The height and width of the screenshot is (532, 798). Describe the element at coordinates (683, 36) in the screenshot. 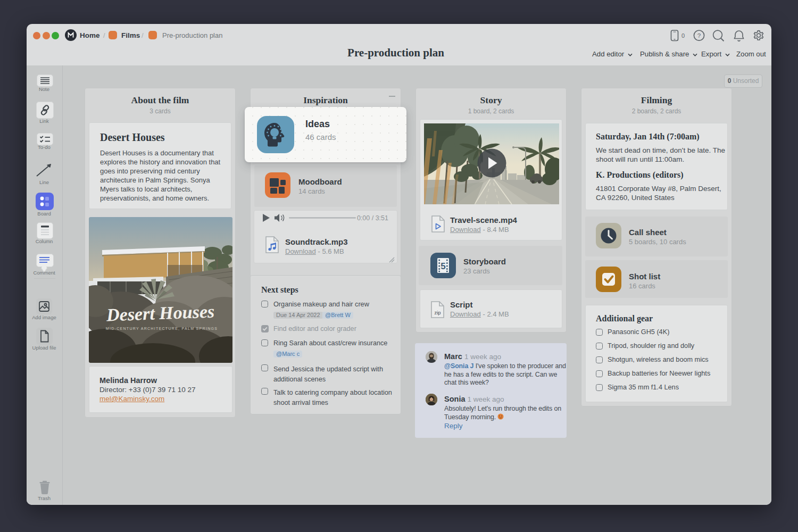

I see `svg-text: 0` at that location.